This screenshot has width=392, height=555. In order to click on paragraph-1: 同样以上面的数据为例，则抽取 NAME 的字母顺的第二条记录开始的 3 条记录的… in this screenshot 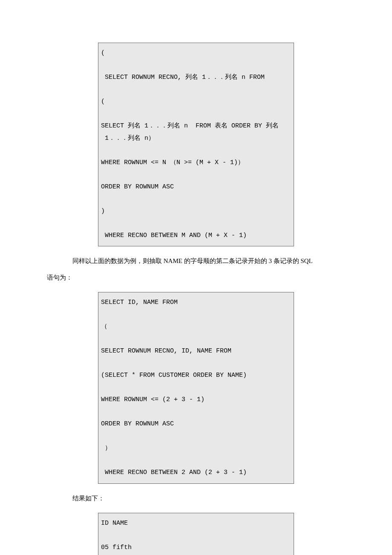, I will do `click(196, 269)`.